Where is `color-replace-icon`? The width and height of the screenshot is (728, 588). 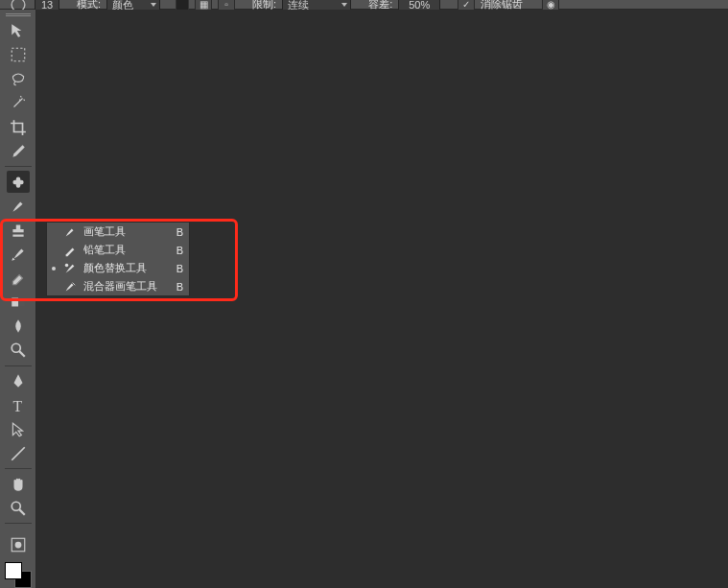
color-replace-icon is located at coordinates (70, 269).